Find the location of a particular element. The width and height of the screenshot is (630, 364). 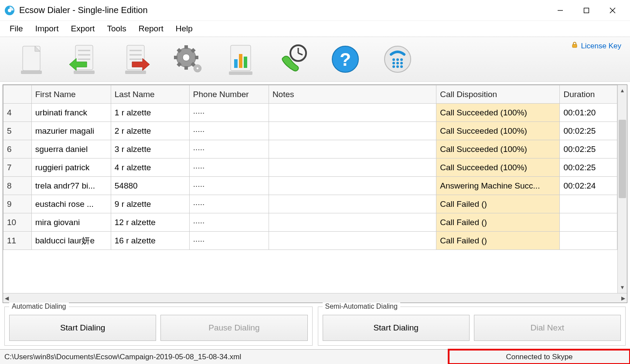

dialpad-button is located at coordinates (398, 59).